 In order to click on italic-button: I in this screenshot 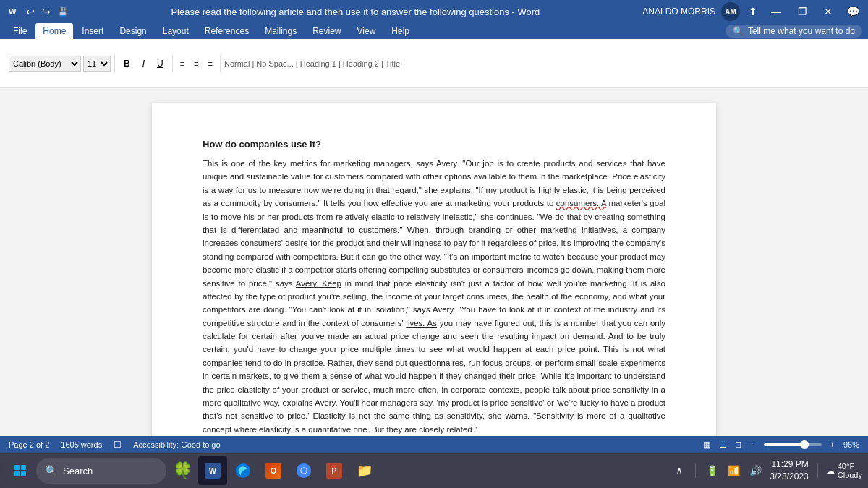, I will do `click(143, 64)`.